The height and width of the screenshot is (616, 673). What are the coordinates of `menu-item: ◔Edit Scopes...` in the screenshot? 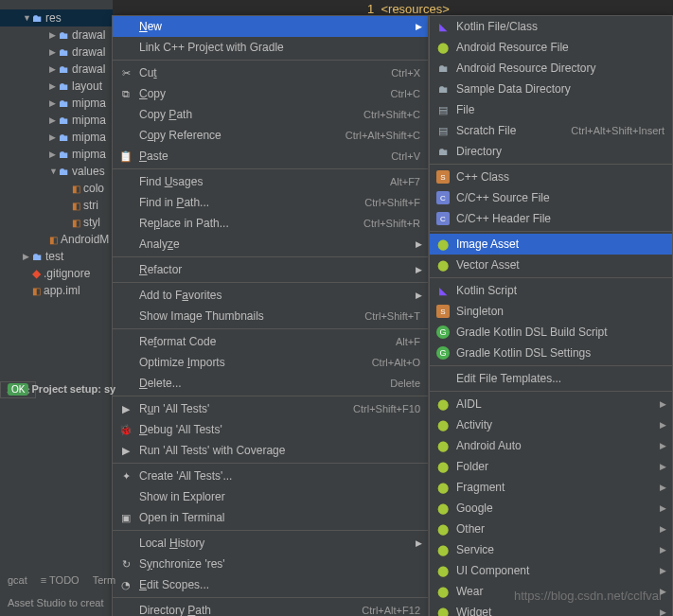 It's located at (271, 585).